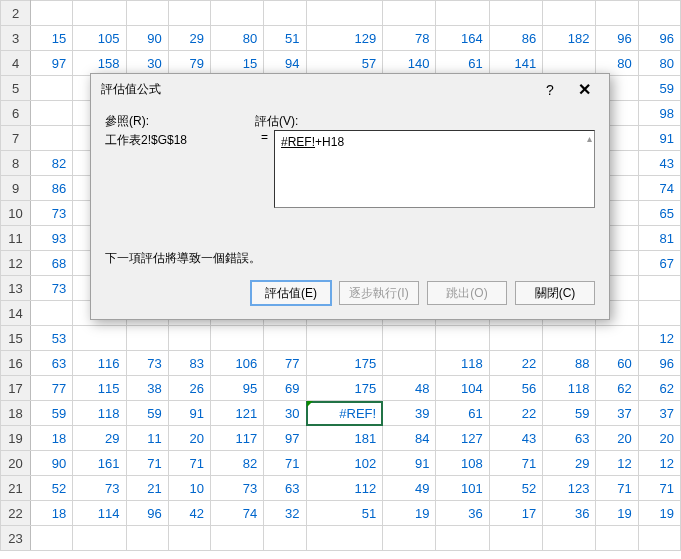  I want to click on cell: 90, so click(147, 38).